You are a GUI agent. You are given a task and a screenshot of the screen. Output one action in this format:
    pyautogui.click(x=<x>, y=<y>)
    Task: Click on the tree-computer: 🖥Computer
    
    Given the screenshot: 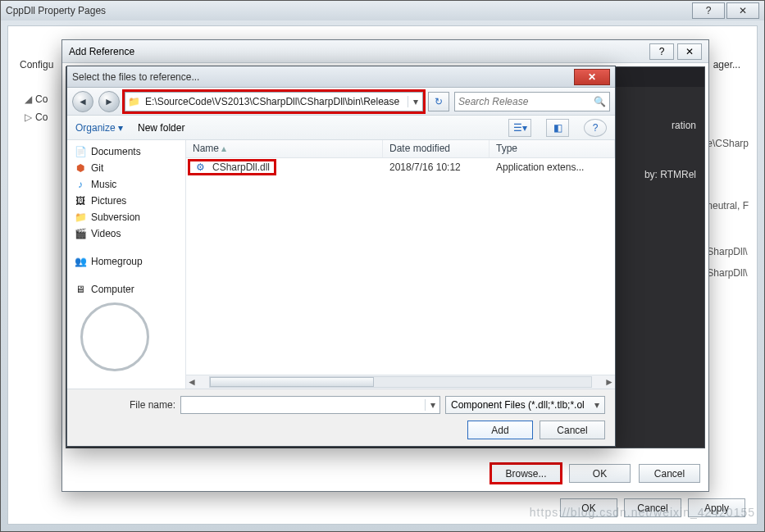 What is the action you would take?
    pyautogui.click(x=129, y=289)
    